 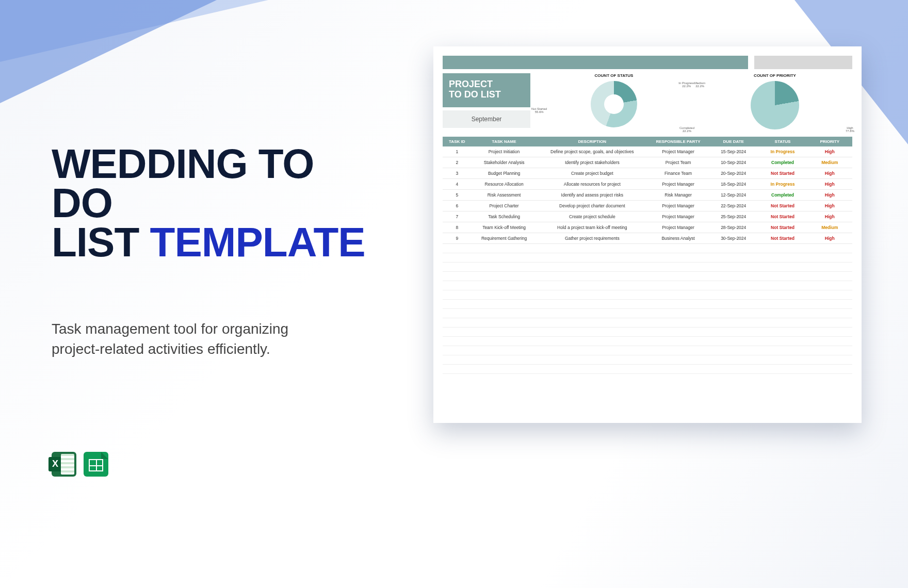 What do you see at coordinates (457, 217) in the screenshot?
I see `cell-id: 7` at bounding box center [457, 217].